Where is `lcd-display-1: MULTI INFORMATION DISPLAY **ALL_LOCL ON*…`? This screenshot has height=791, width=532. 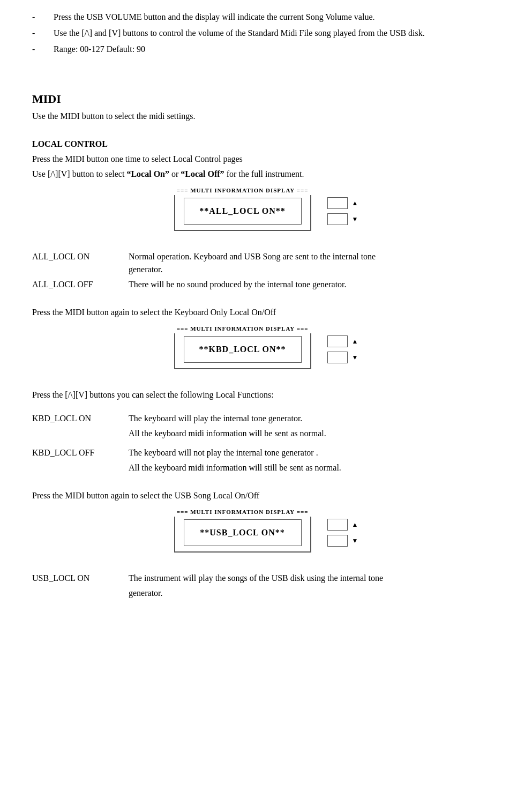
lcd-display-1: MULTI INFORMATION DISPLAY **ALL_LOCL ON*… is located at coordinates (243, 211).